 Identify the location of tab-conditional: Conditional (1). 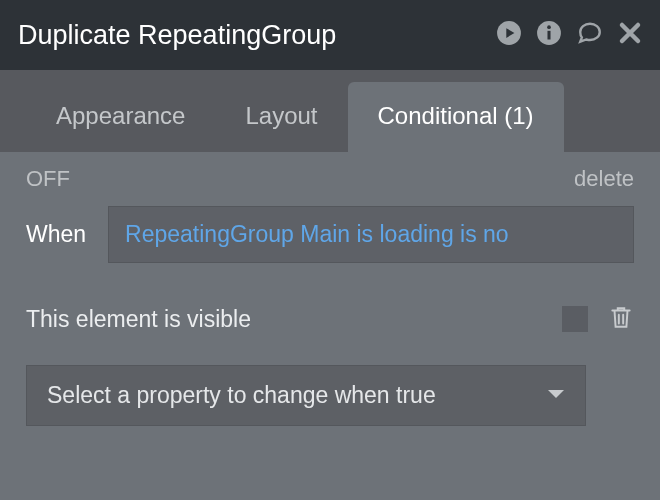
(456, 117).